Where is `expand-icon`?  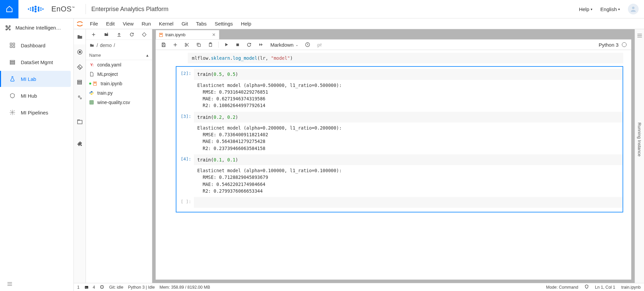
expand-icon is located at coordinates (640, 36).